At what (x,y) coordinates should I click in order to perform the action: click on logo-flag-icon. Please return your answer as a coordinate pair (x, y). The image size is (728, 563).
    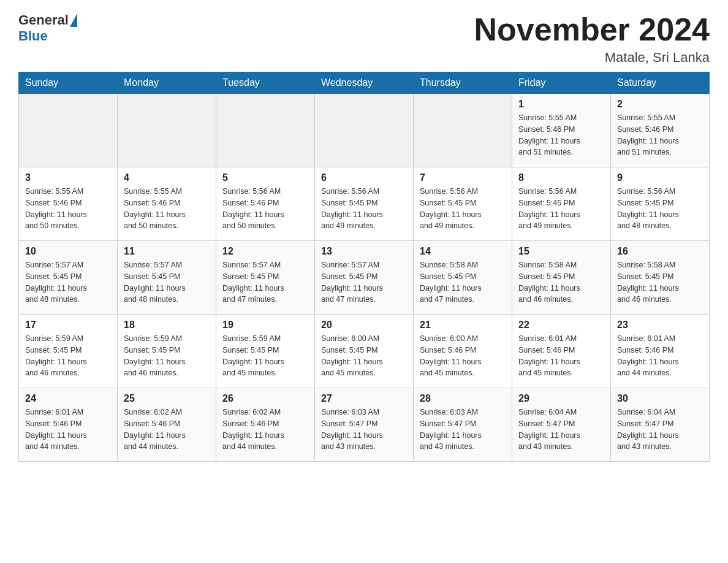
    Looking at the image, I should click on (74, 20).